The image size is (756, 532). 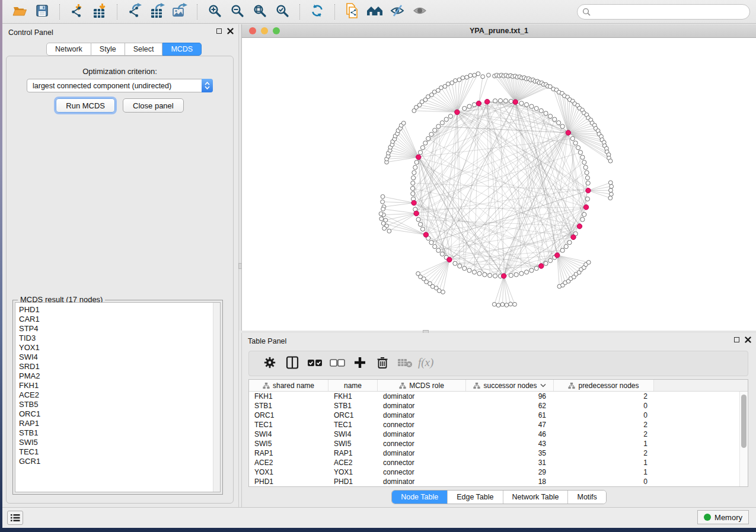 I want to click on table-row: ACE2ACE2connector311, so click(x=495, y=463).